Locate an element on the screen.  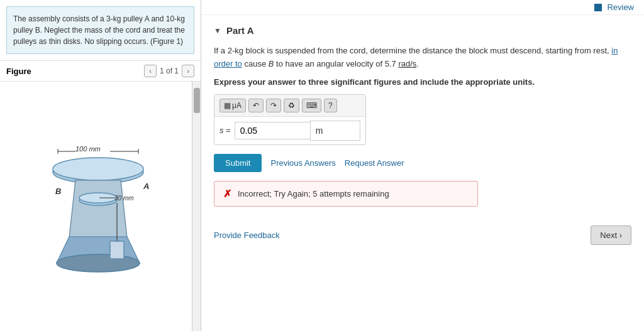
answer-input is located at coordinates (272, 131).